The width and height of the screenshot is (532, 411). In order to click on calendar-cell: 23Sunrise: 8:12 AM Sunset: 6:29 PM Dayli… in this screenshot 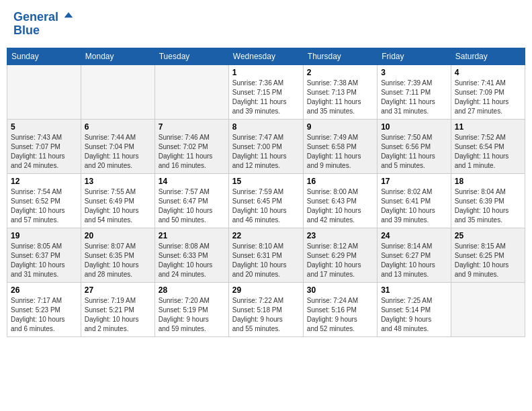, I will do `click(340, 255)`.